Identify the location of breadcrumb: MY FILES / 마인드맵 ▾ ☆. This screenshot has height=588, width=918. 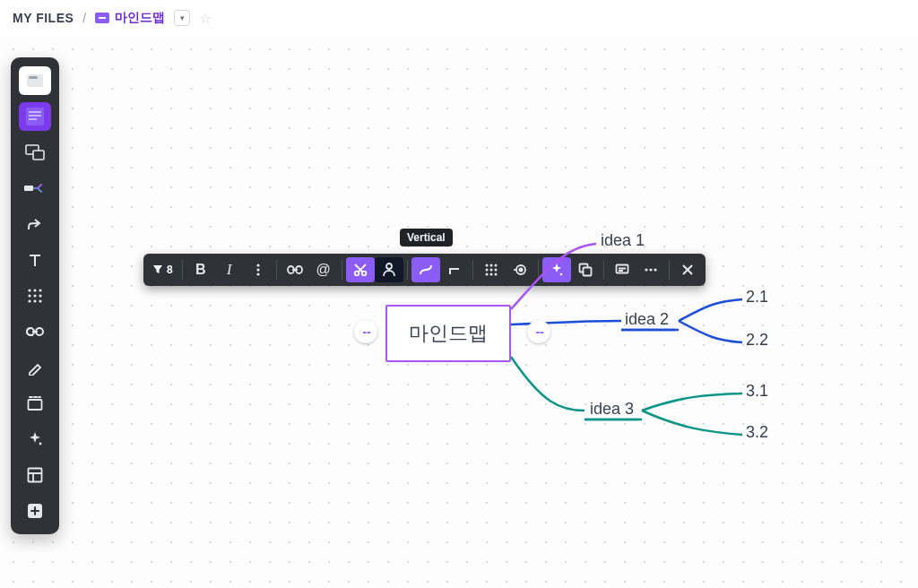
(459, 18).